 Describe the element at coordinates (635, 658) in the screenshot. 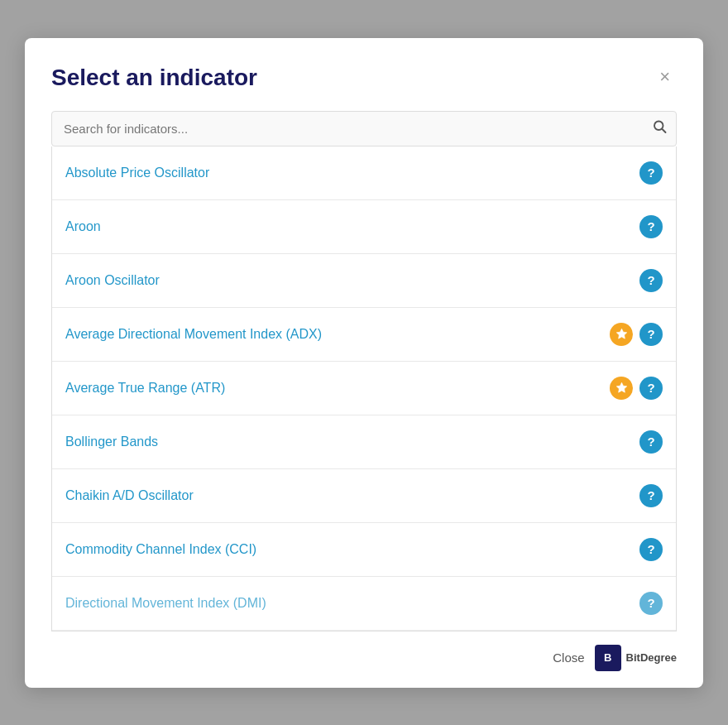

I see `bitdegree-badge: B BitDegree` at that location.